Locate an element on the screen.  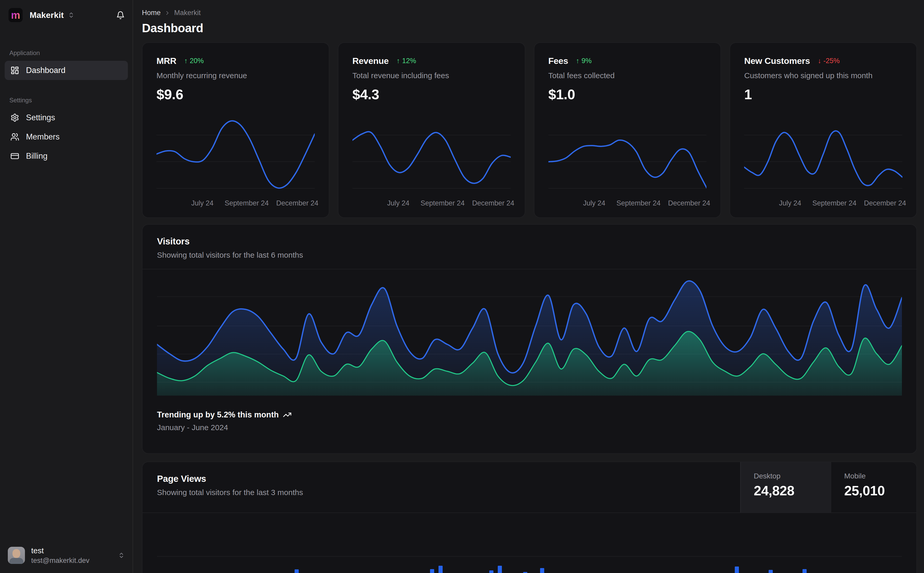
makerkit-logo-letter: m is located at coordinates (16, 15).